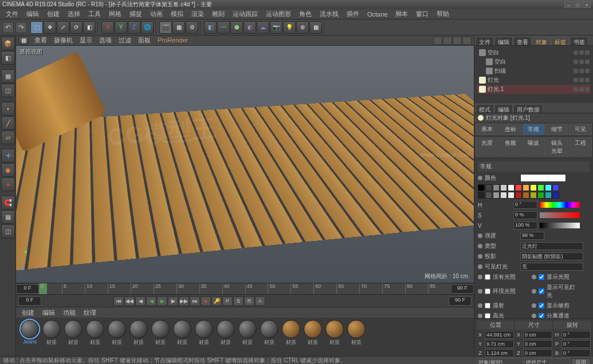 Image resolution: width=593 pixels, height=364 pixels. I want to click on select-tool: ⬚, so click(37, 27).